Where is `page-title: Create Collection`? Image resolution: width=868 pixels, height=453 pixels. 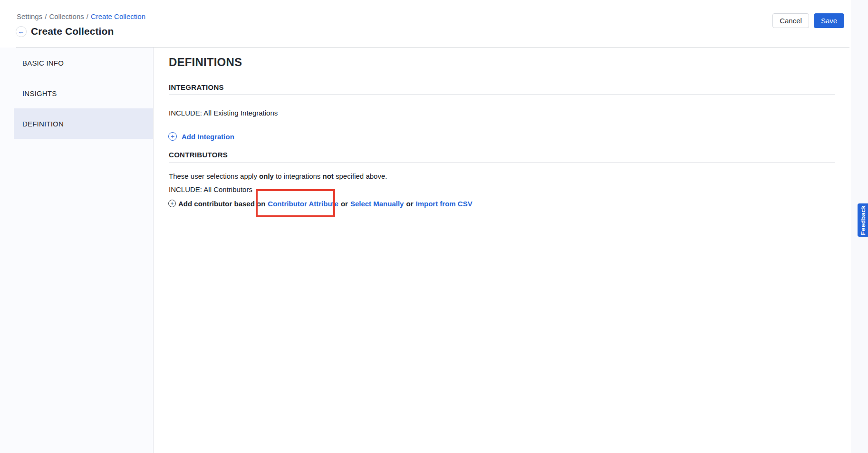
page-title: Create Collection is located at coordinates (72, 31).